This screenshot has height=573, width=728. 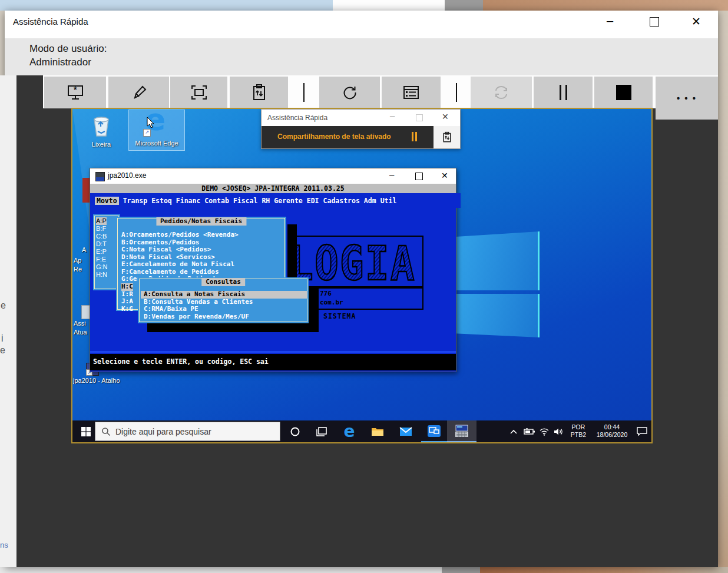 What do you see at coordinates (445, 117) in the screenshot?
I see `mini-close-button: ✕` at bounding box center [445, 117].